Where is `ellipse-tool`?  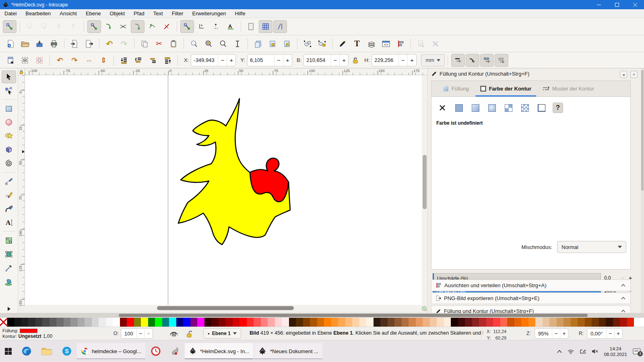 ellipse-tool is located at coordinates (9, 122).